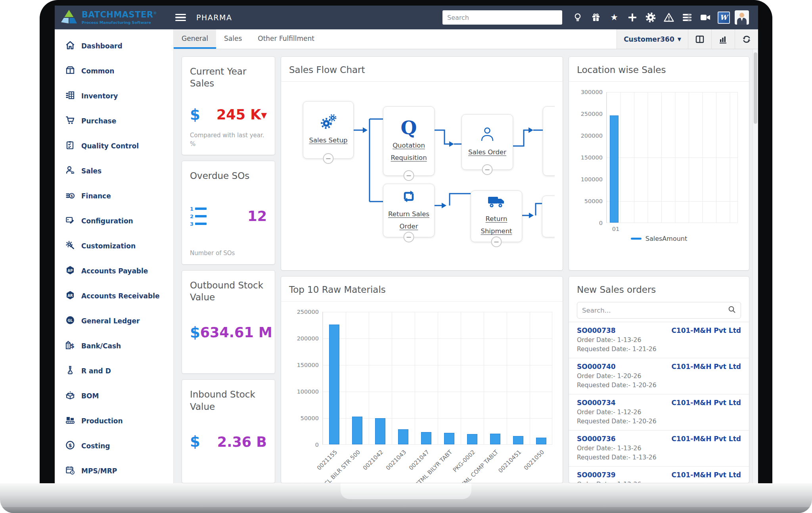 The width and height of the screenshot is (812, 513). Describe the element at coordinates (422, 174) in the screenshot. I see `flow-diagram: Sales Setup Q Quotation Requisition` at that location.